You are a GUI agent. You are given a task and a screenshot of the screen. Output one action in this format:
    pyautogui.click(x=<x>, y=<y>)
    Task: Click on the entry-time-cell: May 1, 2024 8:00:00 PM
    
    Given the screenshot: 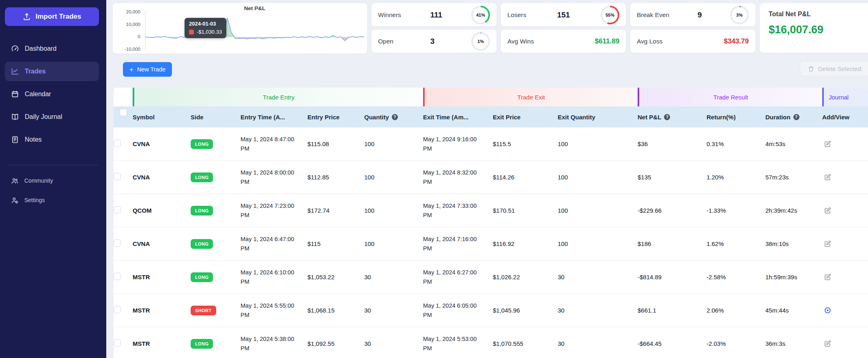 What is the action you would take?
    pyautogui.click(x=274, y=177)
    